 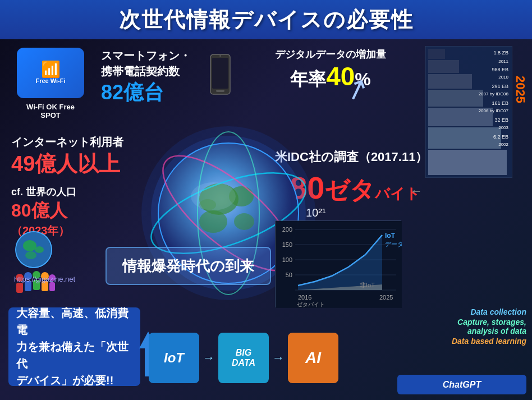 I want to click on url-text: https://gigazine.net, so click(x=45, y=279).